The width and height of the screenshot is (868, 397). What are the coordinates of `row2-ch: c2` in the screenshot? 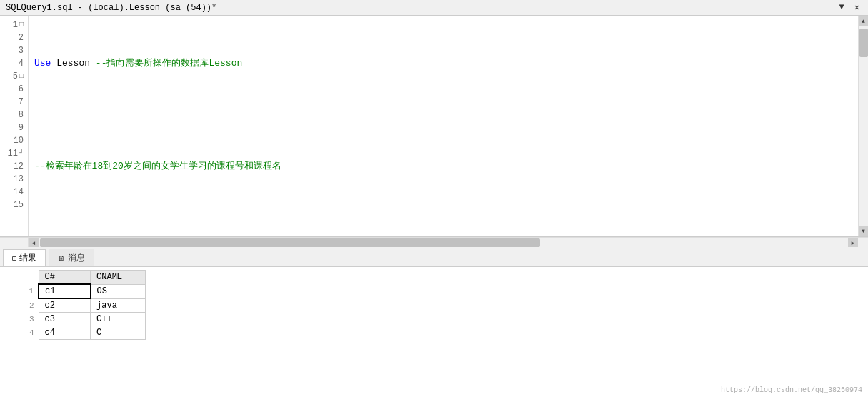 It's located at (64, 306).